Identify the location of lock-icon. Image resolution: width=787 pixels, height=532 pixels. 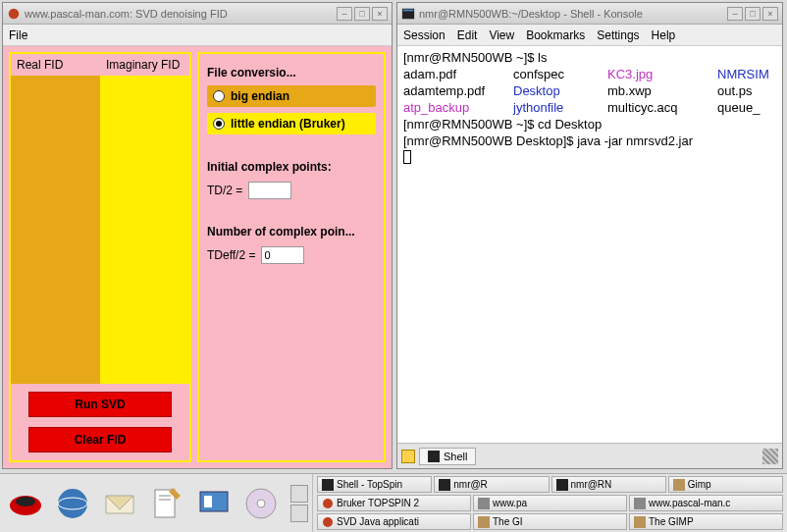
(299, 494).